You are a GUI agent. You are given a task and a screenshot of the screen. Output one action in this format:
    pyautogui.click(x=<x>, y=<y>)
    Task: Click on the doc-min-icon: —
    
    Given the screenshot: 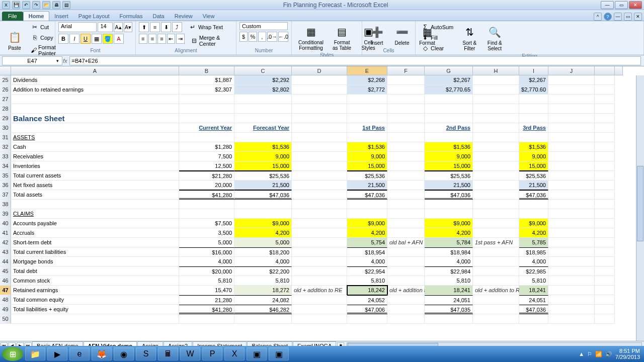 What is the action you would take?
    pyautogui.click(x=618, y=17)
    